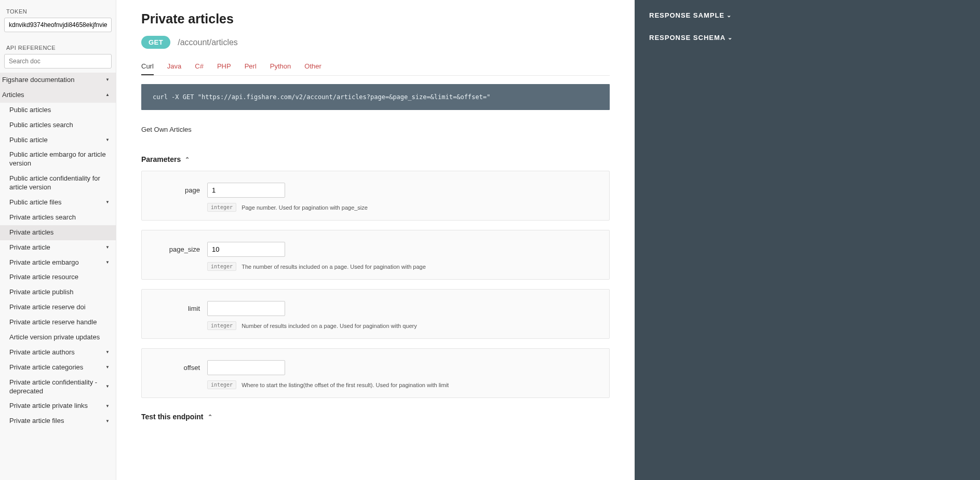  What do you see at coordinates (807, 21) in the screenshot?
I see `response-sample-heading: RESPONSE SAMPLE ⌄` at bounding box center [807, 21].